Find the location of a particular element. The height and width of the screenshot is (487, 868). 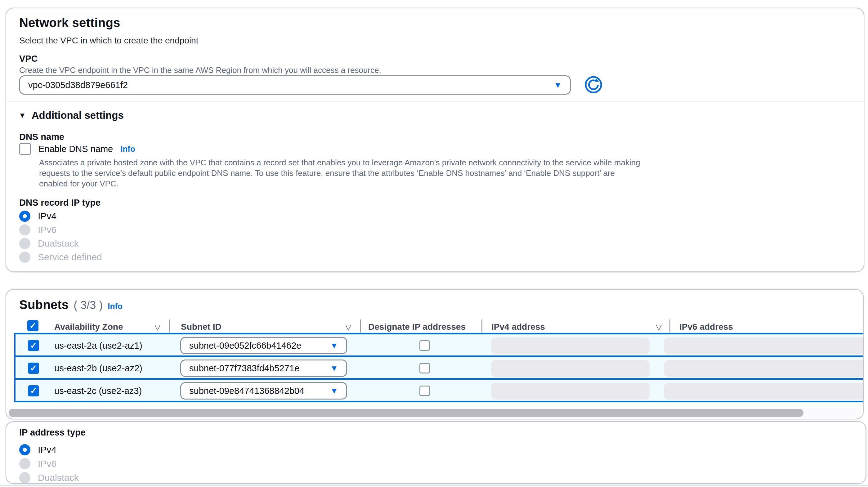

ip-type-option-dualstack: Dualstack is located at coordinates (49, 478).